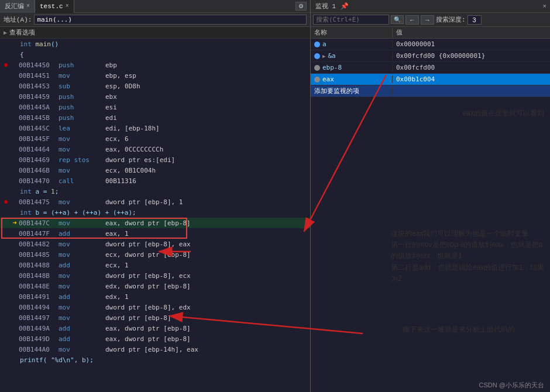  I want to click on operands: edi, [ebp-18h], so click(207, 129).